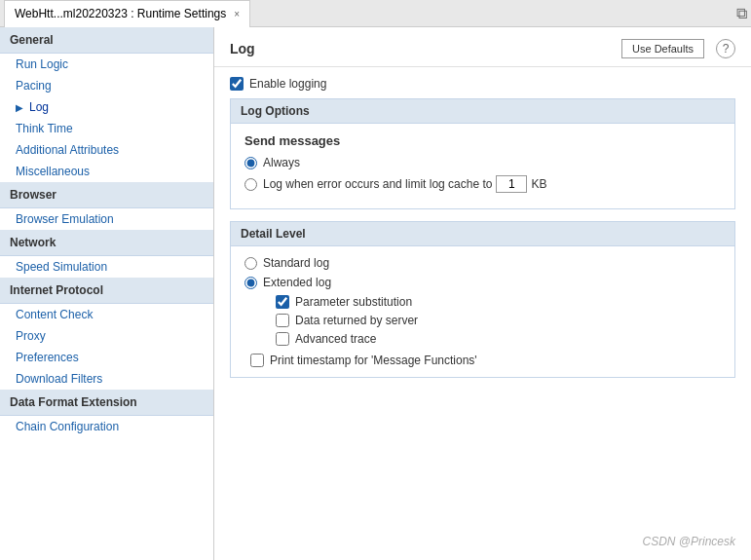 The image size is (751, 560). I want to click on sidebar-section-general: General, so click(107, 41).